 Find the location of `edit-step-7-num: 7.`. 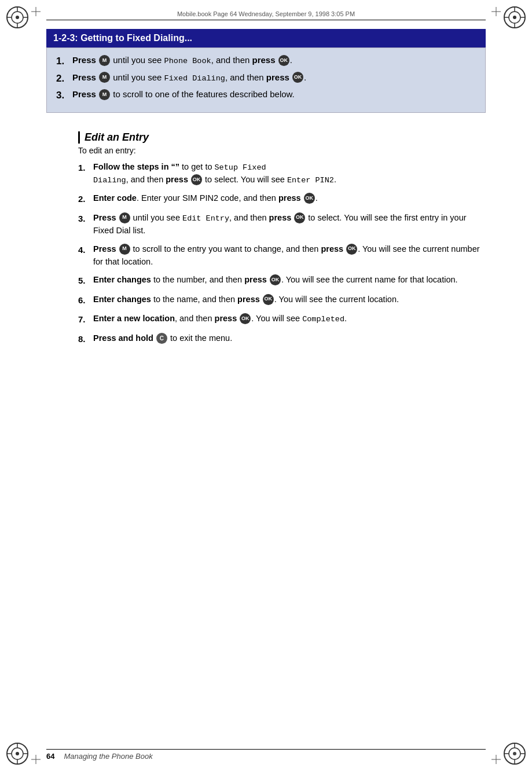

edit-step-7-num: 7. is located at coordinates (86, 320).